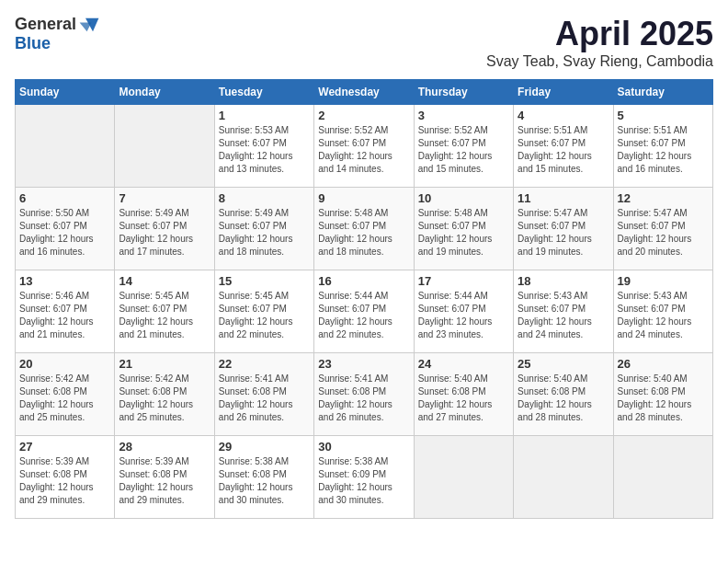  What do you see at coordinates (364, 447) in the screenshot?
I see `day-number: 30` at bounding box center [364, 447].